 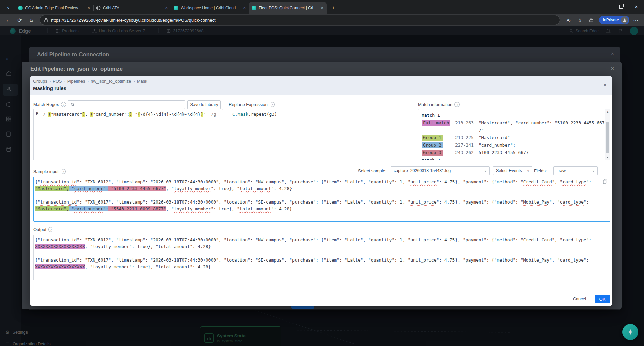 What do you see at coordinates (63, 172) in the screenshot?
I see `sample-input-help-icon: ?` at bounding box center [63, 172].